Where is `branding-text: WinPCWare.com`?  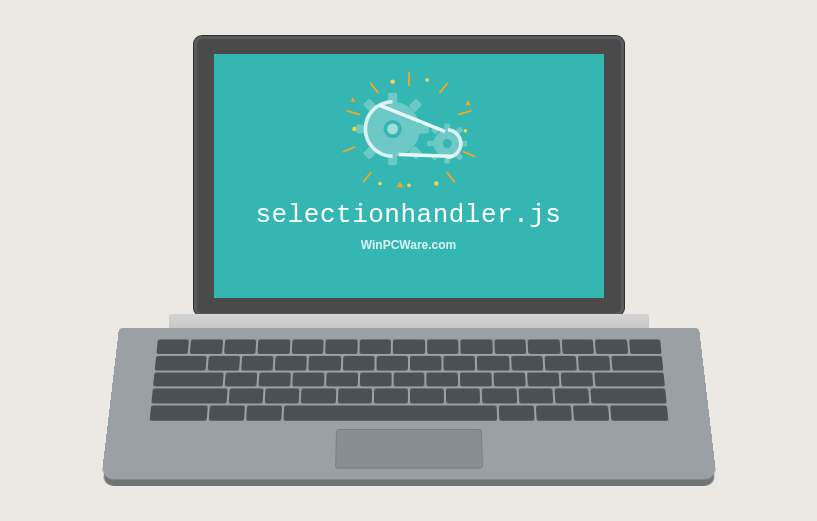 branding-text: WinPCWare.com is located at coordinates (408, 245).